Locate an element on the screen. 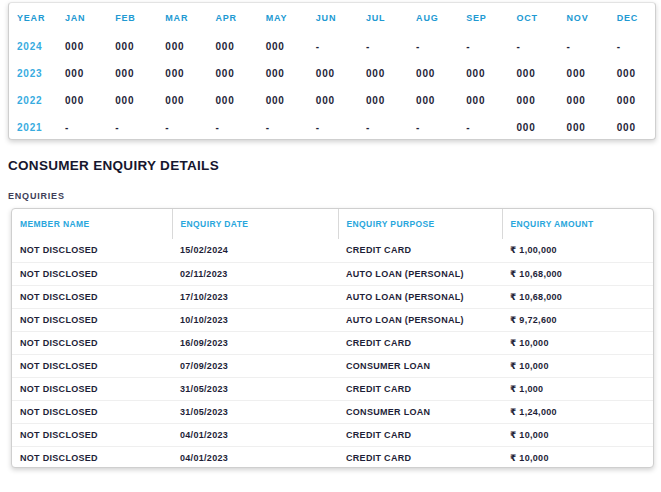 The width and height of the screenshot is (661, 492). summary-year-label: 2023 is located at coordinates (31, 74).